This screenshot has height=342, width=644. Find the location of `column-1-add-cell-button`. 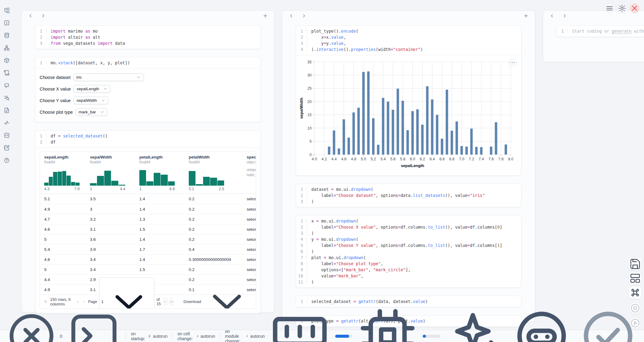

column-1-add-cell-button is located at coordinates (265, 16).